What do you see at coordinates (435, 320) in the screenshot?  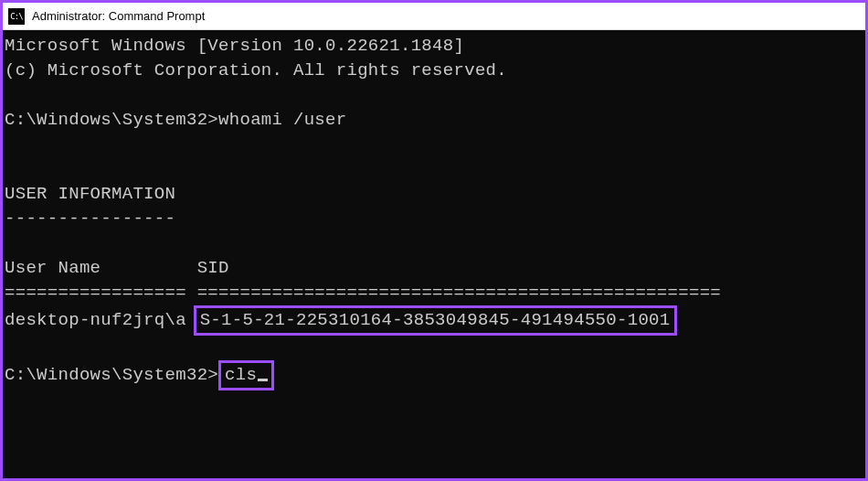 I see `sid-highlight: S-1-5-21-225310164-3853049845-491494550-…` at bounding box center [435, 320].